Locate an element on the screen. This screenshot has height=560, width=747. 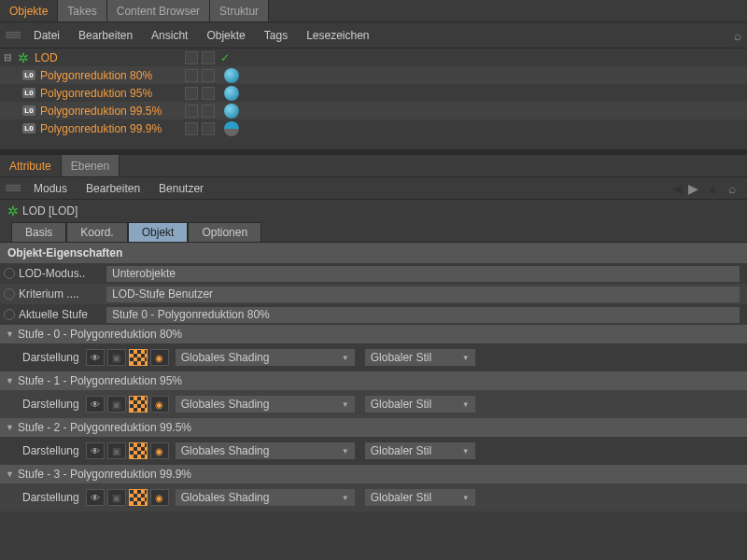
menu-lesezeichen: Lesezeichen is located at coordinates (338, 35).